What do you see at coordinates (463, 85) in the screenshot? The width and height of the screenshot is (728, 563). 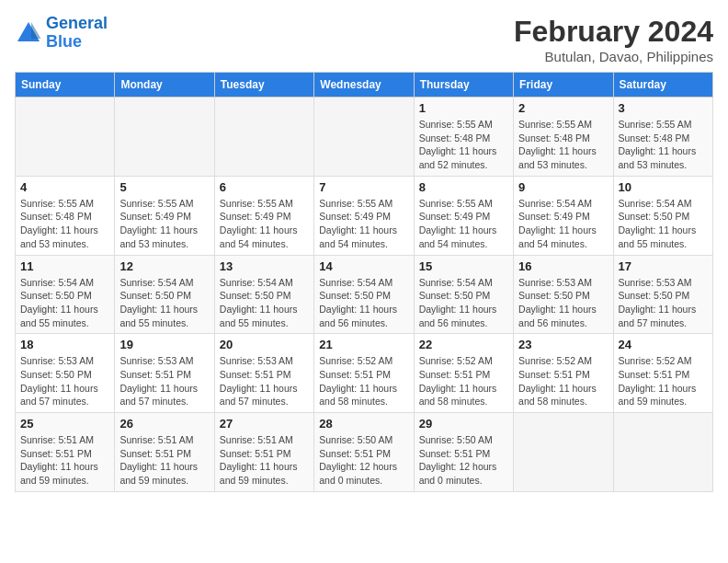 I see `weekday-header-thursday: Thursday` at bounding box center [463, 85].